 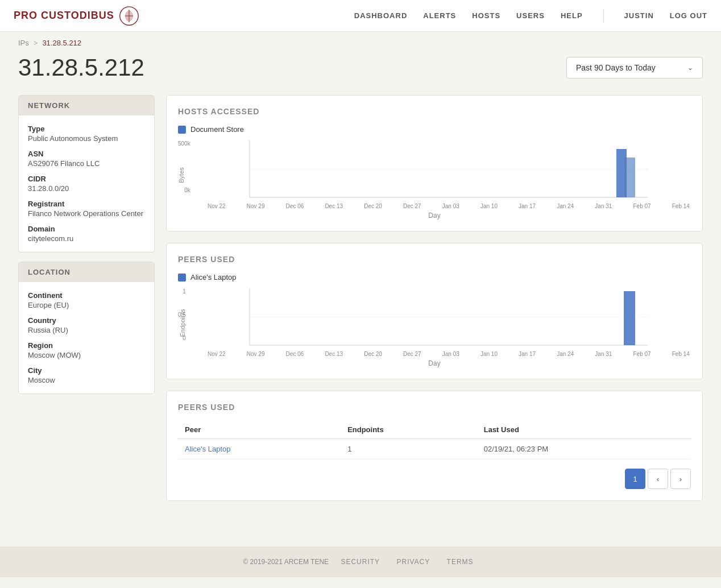 I want to click on registrant-value: Filanco Network Operations Center, so click(x=86, y=214).